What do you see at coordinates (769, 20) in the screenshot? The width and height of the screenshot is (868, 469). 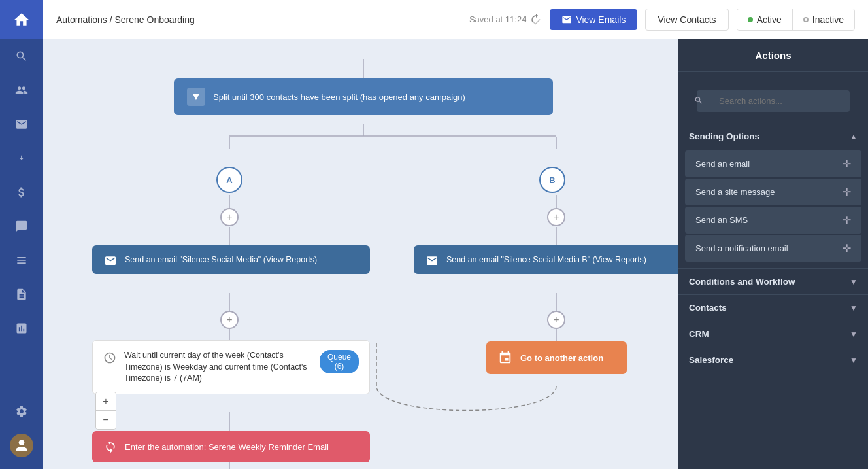 I see `active-label: Active` at bounding box center [769, 20].